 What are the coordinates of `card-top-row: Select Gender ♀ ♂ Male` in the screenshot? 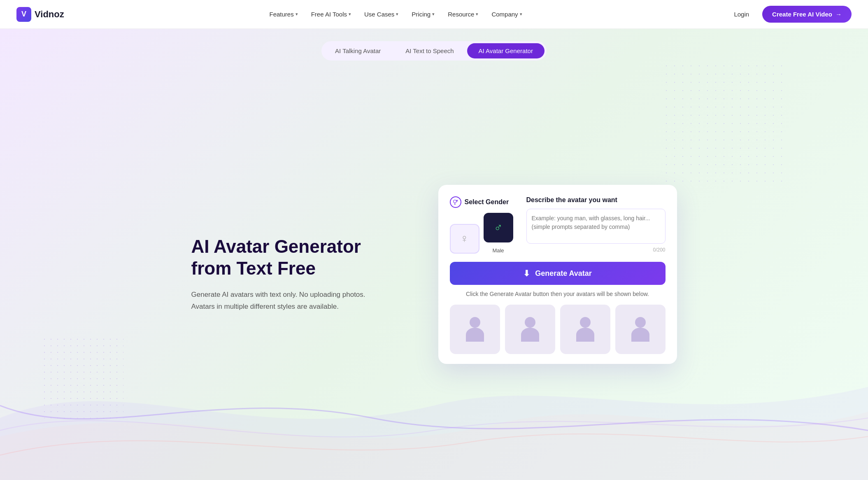 It's located at (558, 225).